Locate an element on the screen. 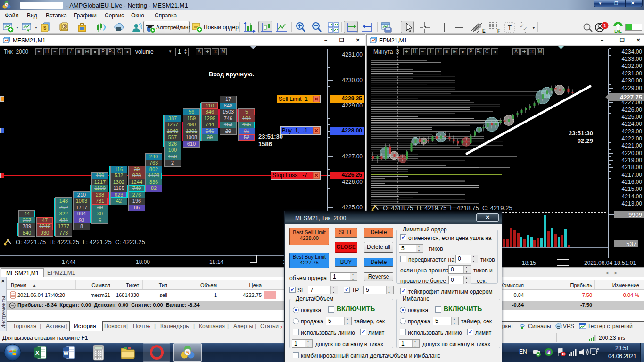 Image resolution: width=644 pixels, height=362 pixels. svg-text: E is located at coordinates (484, 31).